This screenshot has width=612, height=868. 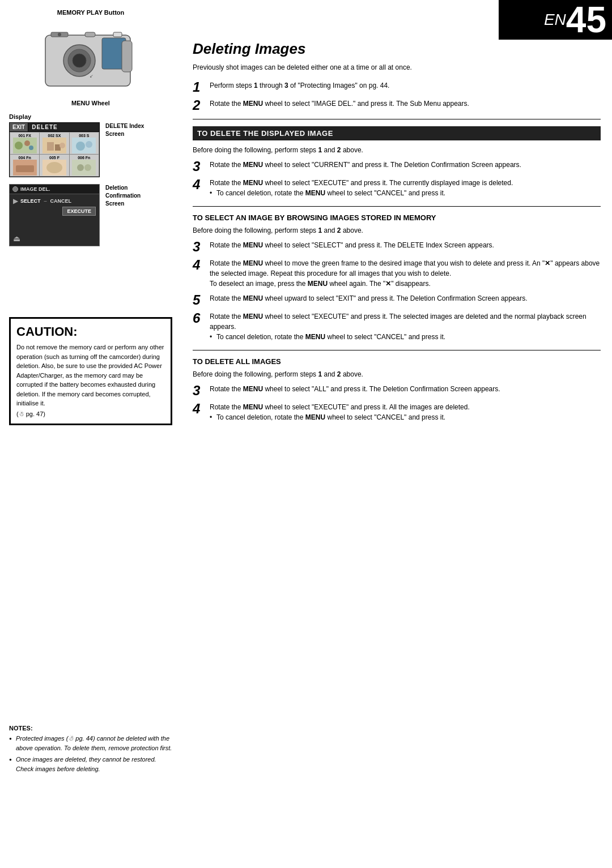 I want to click on caution-ref: (☃ pg. 47), so click(x=91, y=414).